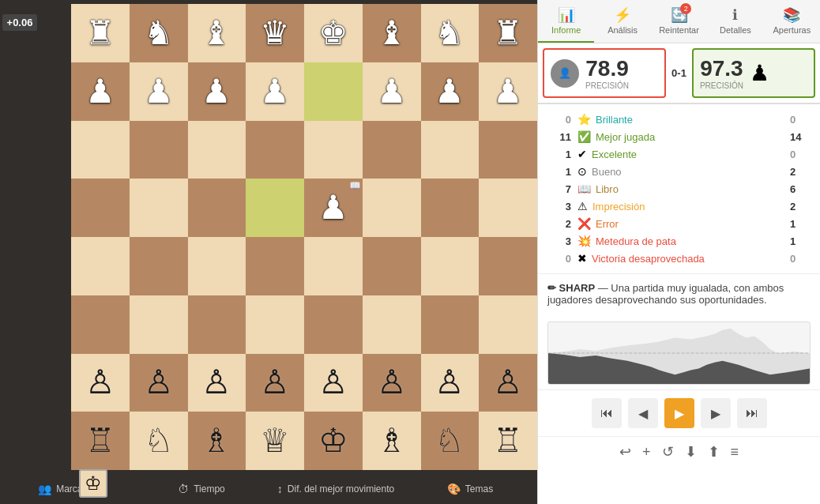 The image size is (820, 504). What do you see at coordinates (679, 171) in the screenshot?
I see `stat-row: 1 ⊙ Bueno 2` at bounding box center [679, 171].